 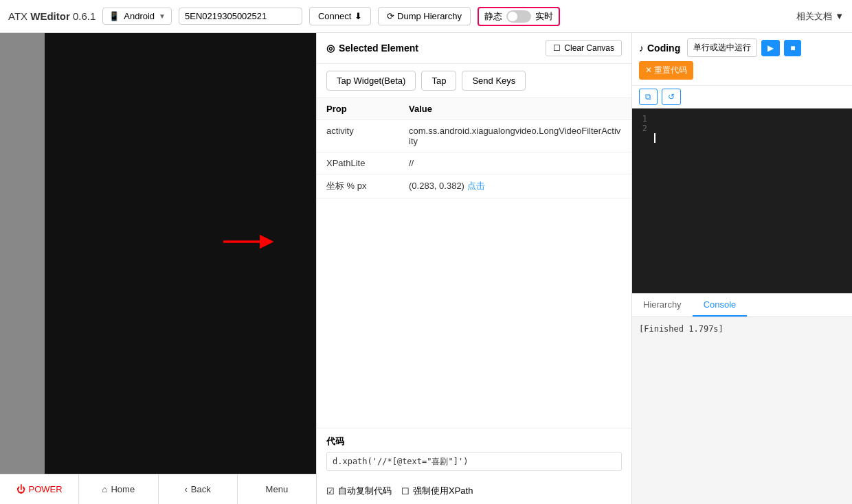 I want to click on docs-label: 相关文档, so click(x=814, y=16).